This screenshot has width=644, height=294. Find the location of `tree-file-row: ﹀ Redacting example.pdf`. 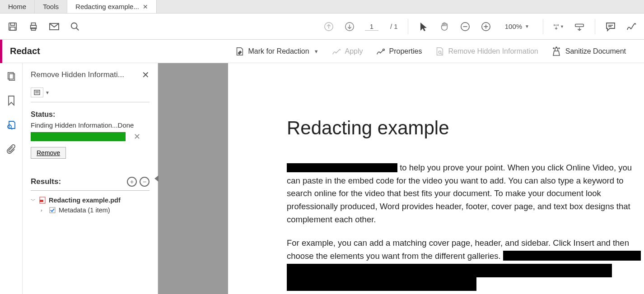

tree-file-row: ﹀ Redacting example.pdf is located at coordinates (90, 200).